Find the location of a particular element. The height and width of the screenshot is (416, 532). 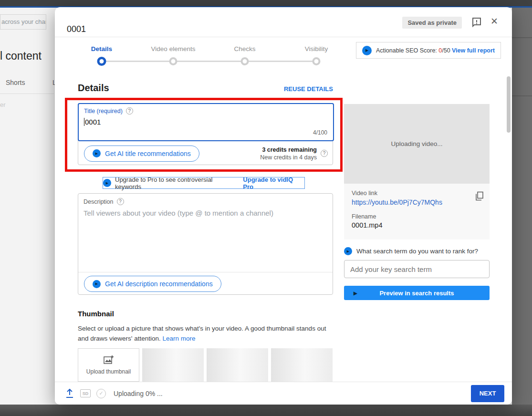

video-link: https://youtu.be/0Pj7Cy7MQhs is located at coordinates (417, 202).